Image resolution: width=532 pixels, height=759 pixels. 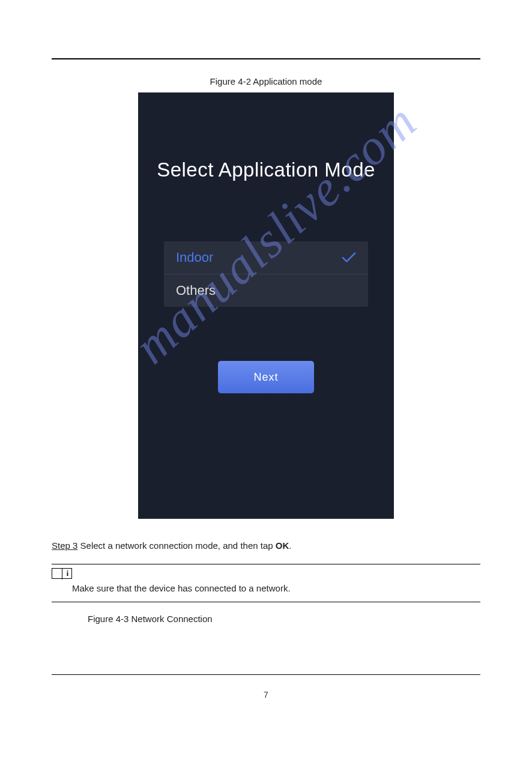 I want to click on option-indoor: Indoor, so click(x=266, y=258).